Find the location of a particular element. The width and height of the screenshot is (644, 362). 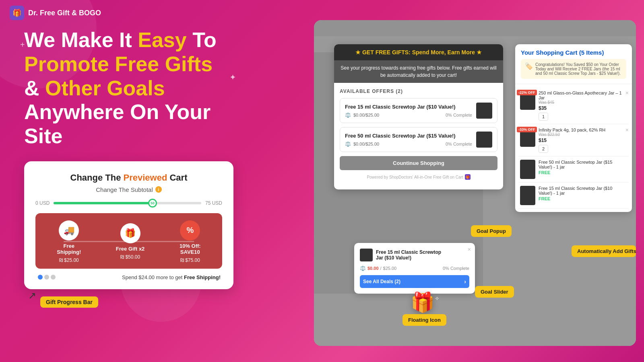

gs-total: $25.00 is located at coordinates (390, 268).